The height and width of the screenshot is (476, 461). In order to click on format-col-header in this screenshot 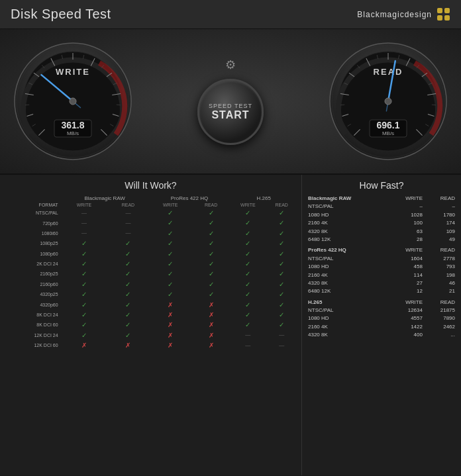, I will do `click(32, 199)`.